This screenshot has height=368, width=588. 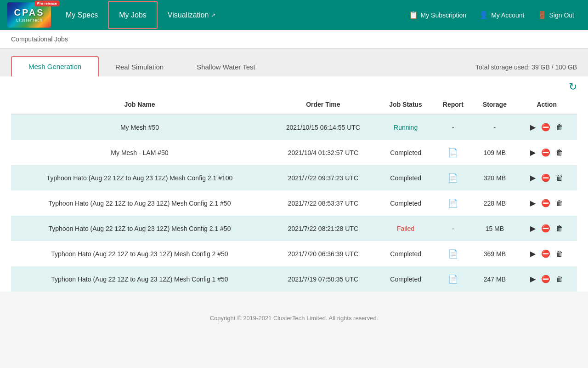 What do you see at coordinates (294, 153) in the screenshot?
I see `table-row: My Mesh - LAM #50 2021/10/4 01:32:57 UTC…` at bounding box center [294, 153].